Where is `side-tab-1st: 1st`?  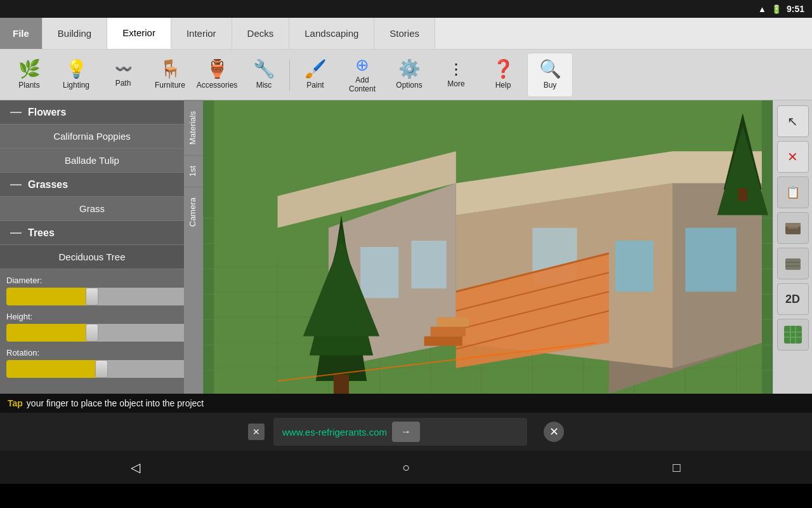 side-tab-1st: 1st is located at coordinates (193, 171).